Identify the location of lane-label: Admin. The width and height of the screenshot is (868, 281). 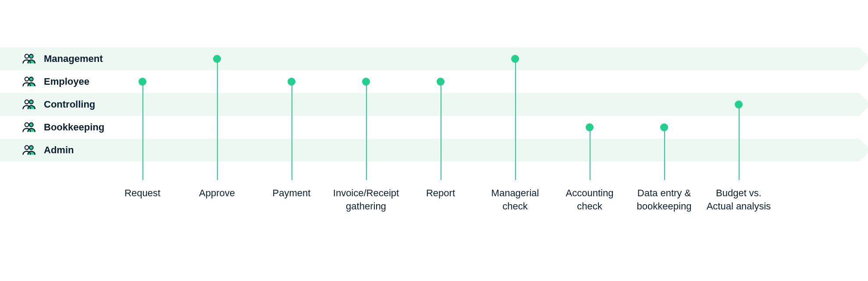
(59, 150).